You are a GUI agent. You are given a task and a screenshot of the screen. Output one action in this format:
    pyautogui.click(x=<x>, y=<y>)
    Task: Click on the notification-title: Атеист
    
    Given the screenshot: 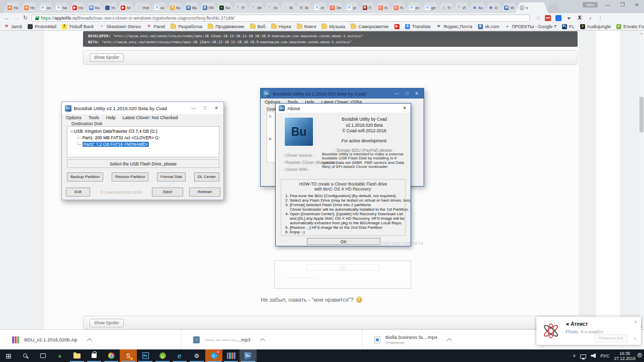 What is the action you would take?
    pyautogui.click(x=579, y=324)
    